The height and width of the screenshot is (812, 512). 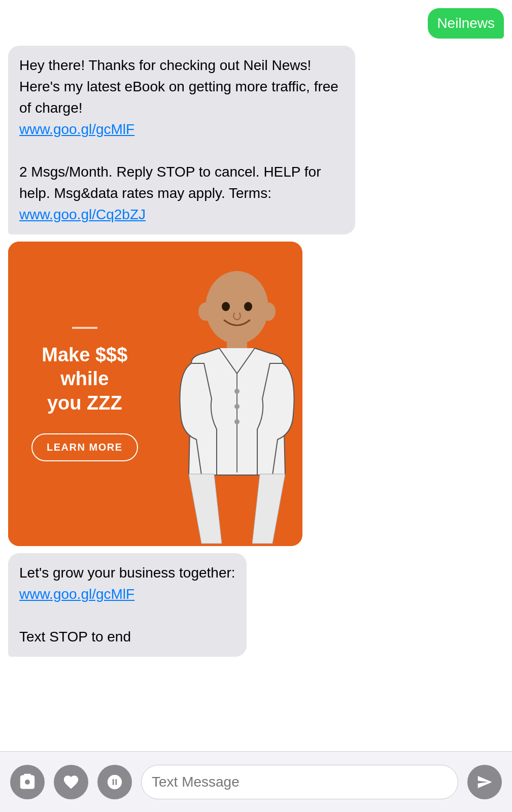 I want to click on text-input-wrapper, so click(x=299, y=782).